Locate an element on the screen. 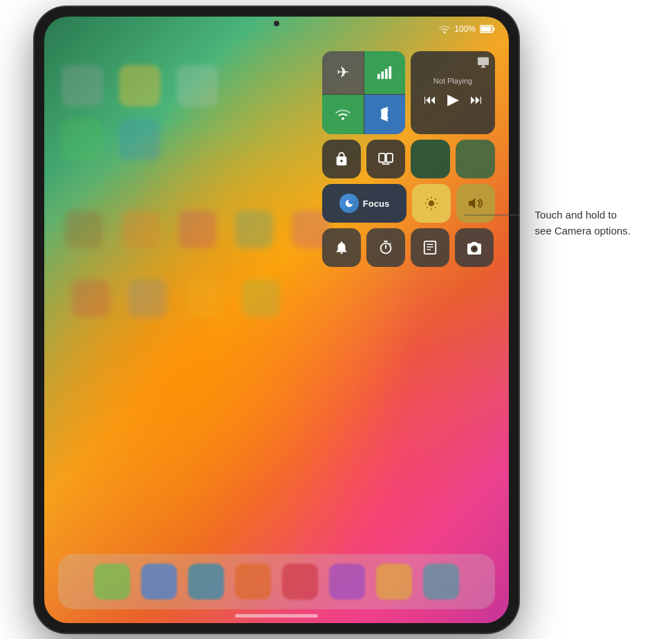 The image size is (672, 639). wifi-status-icon is located at coordinates (445, 29).